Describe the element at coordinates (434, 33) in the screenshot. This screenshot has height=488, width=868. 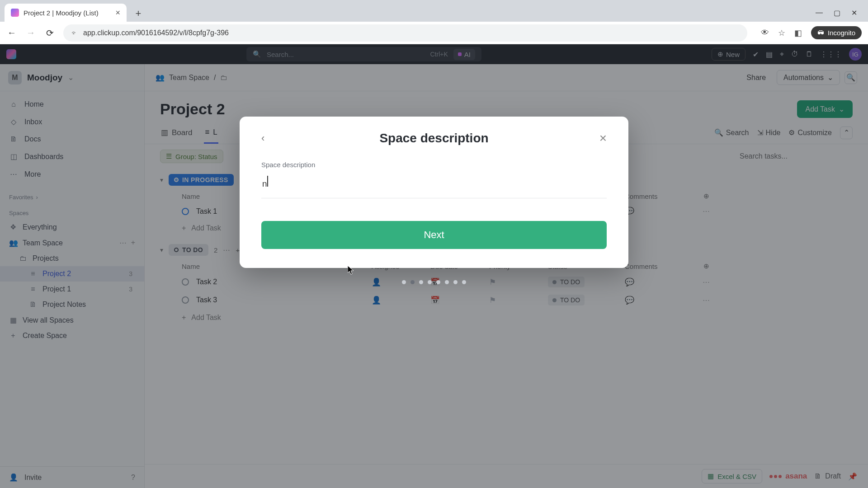
I see `url-bar: ← → ⟳ ᯤ app.clickup.com/9016164592/v/l/8…` at that location.